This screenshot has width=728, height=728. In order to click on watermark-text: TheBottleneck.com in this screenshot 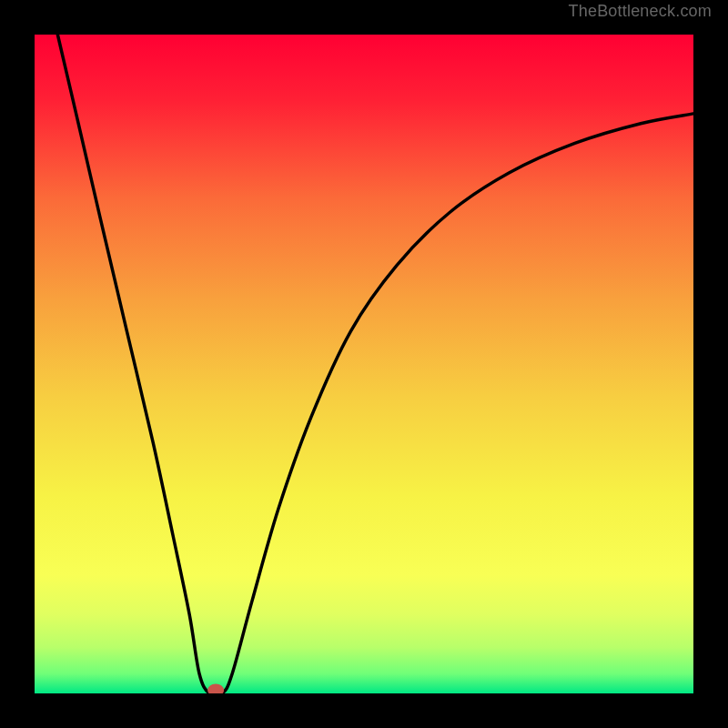, I will do `click(641, 11)`.